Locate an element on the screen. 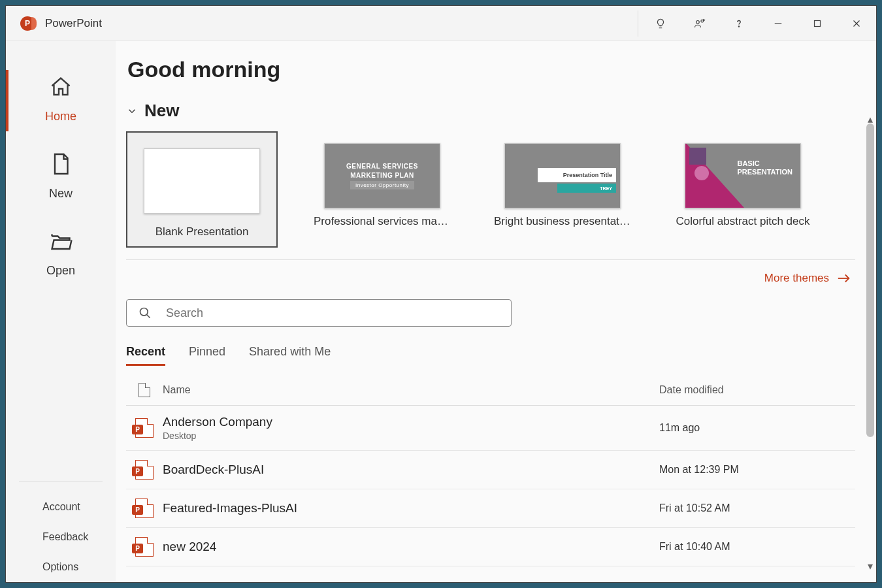  lightbulb-icon is located at coordinates (661, 24).